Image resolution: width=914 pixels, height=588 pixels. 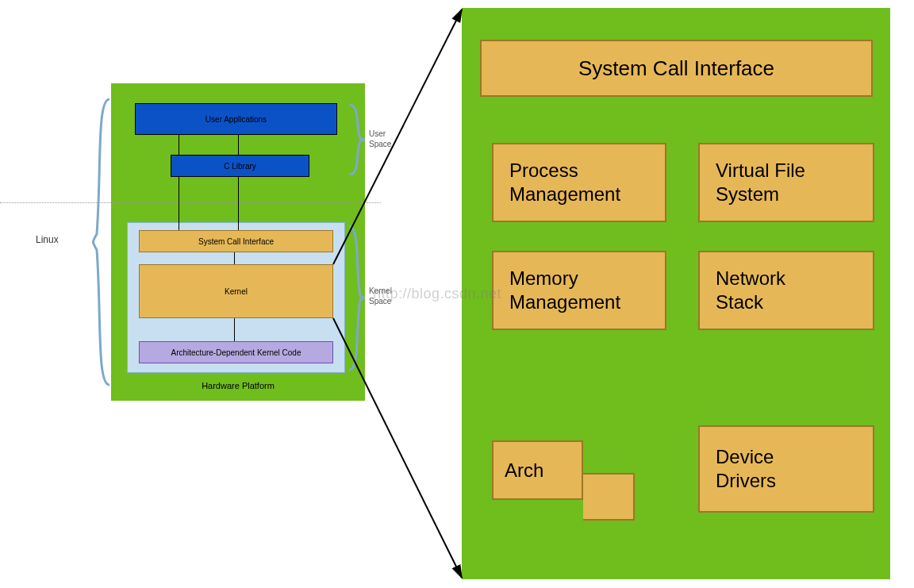 What do you see at coordinates (190, 203) in the screenshot?
I see `dotted-separator` at bounding box center [190, 203].